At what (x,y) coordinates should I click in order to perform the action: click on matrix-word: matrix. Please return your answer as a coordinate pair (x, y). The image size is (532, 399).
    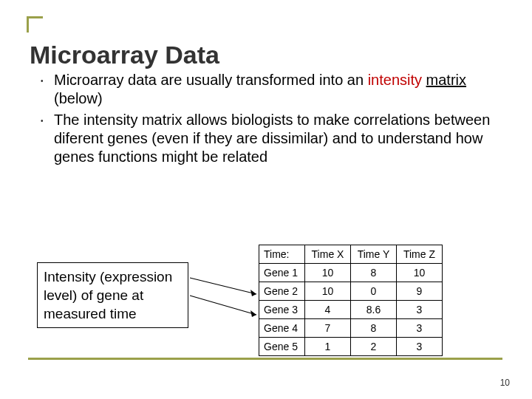
    Looking at the image, I should click on (446, 80).